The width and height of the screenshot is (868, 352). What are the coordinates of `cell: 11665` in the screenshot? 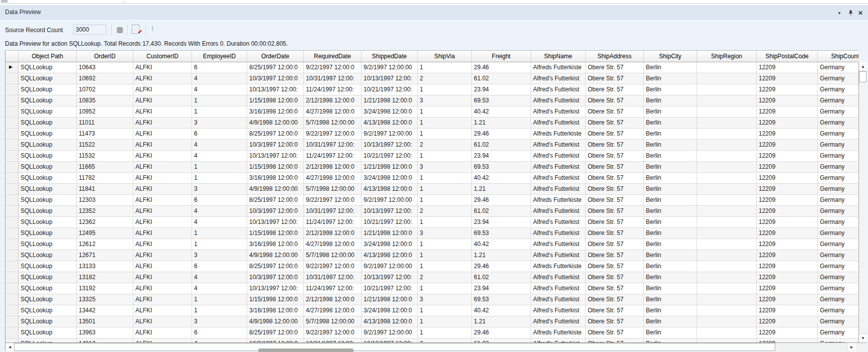 It's located at (105, 167).